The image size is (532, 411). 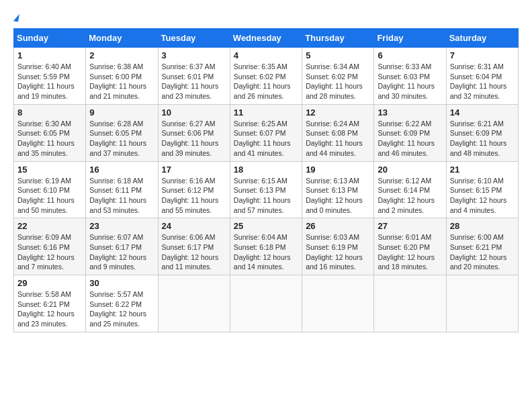 I want to click on day-info: Sunrise: 6:03 AM Sunset: 6:19 PM Dayligh…, so click(x=338, y=253).